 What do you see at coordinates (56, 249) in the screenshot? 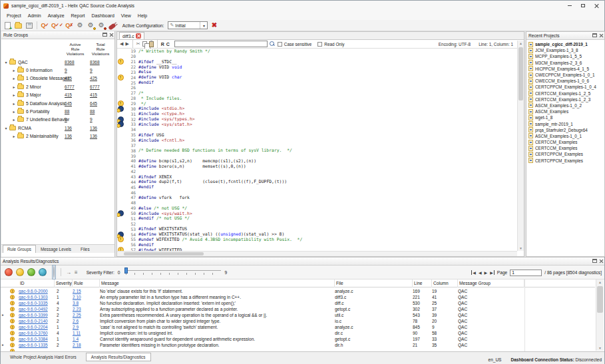
I see `tab-message-levels: Message Levels` at bounding box center [56, 249].